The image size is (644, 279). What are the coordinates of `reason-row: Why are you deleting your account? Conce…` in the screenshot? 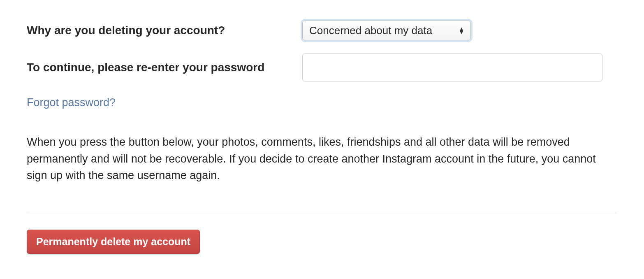 It's located at (322, 30).